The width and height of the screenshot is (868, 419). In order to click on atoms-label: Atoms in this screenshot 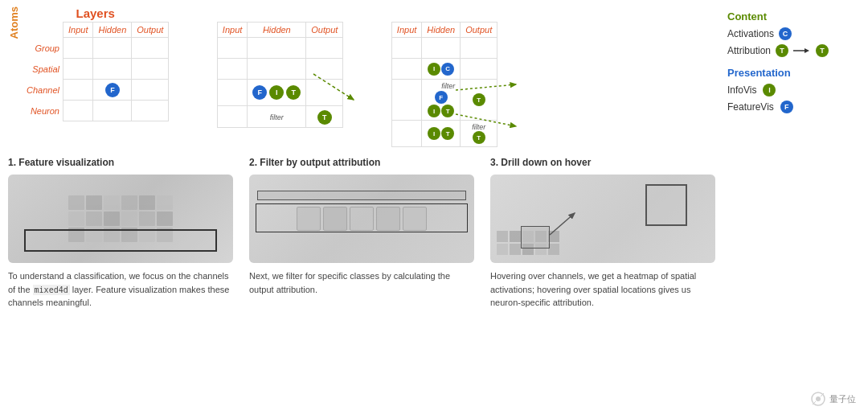, I will do `click(14, 31)`.